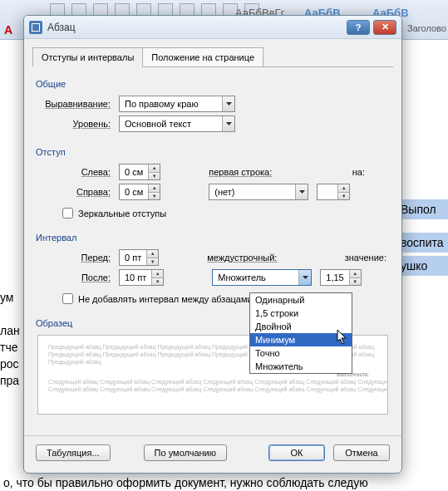  I want to click on group-general: Общие, so click(213, 84).